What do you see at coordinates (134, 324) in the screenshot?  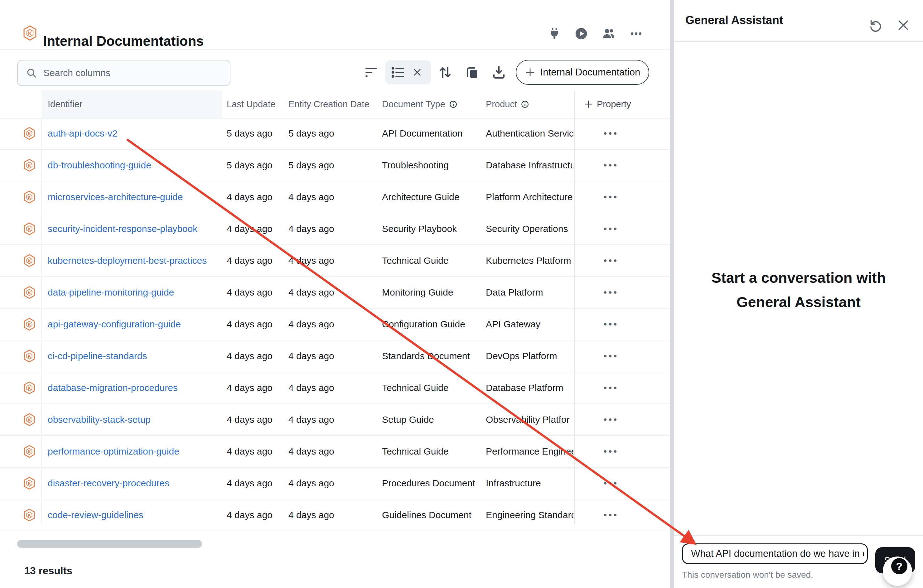 I see `identifier-cell: api-gateway-configuration-guide` at bounding box center [134, 324].